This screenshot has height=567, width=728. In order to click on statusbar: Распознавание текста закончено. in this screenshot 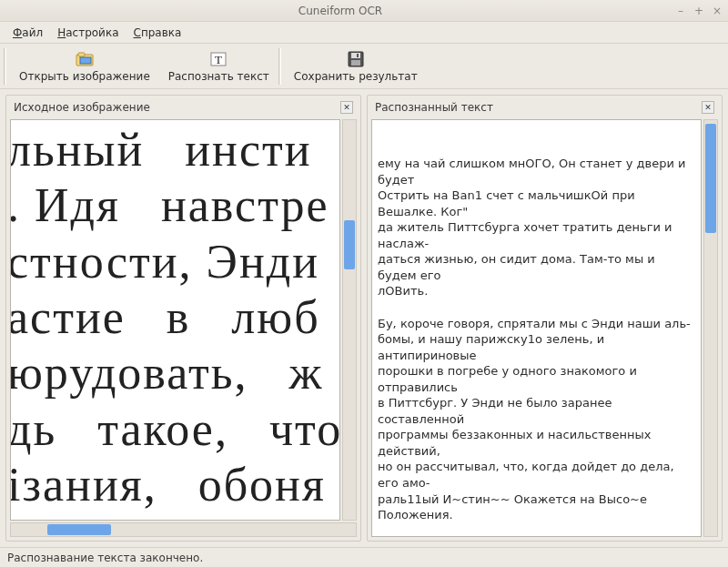, I will do `click(364, 557)`.